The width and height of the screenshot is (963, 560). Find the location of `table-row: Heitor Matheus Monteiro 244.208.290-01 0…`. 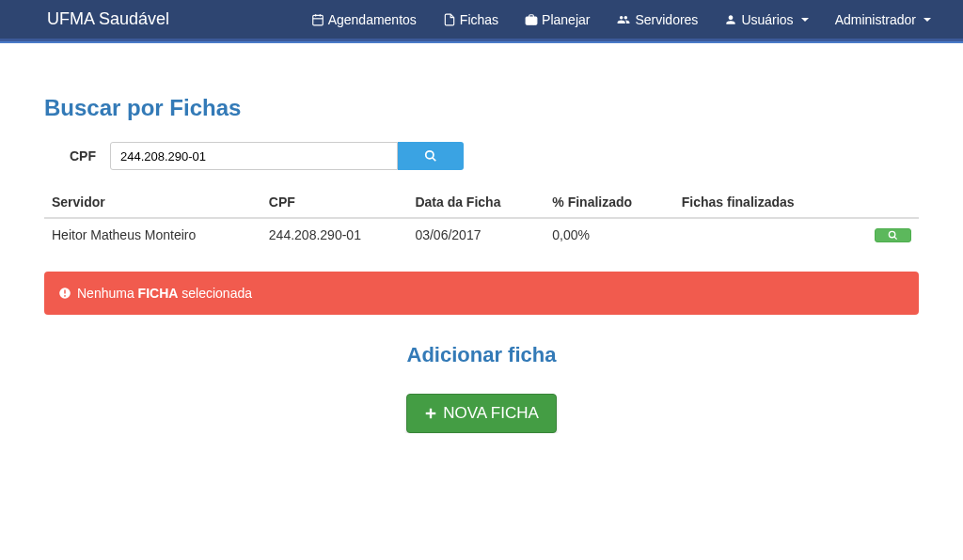

table-row: Heitor Matheus Monteiro 244.208.290-01 0… is located at coordinates (482, 235).